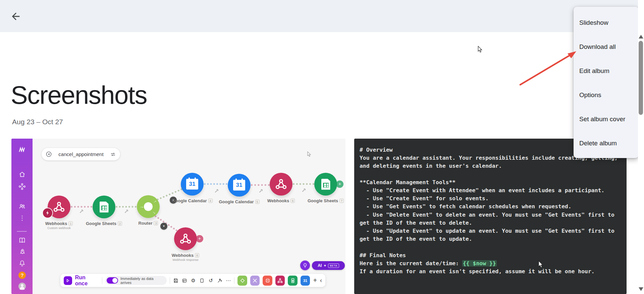 The width and height of the screenshot is (644, 294). Describe the element at coordinates (219, 281) in the screenshot. I see `autofix-wand-icon` at that location.